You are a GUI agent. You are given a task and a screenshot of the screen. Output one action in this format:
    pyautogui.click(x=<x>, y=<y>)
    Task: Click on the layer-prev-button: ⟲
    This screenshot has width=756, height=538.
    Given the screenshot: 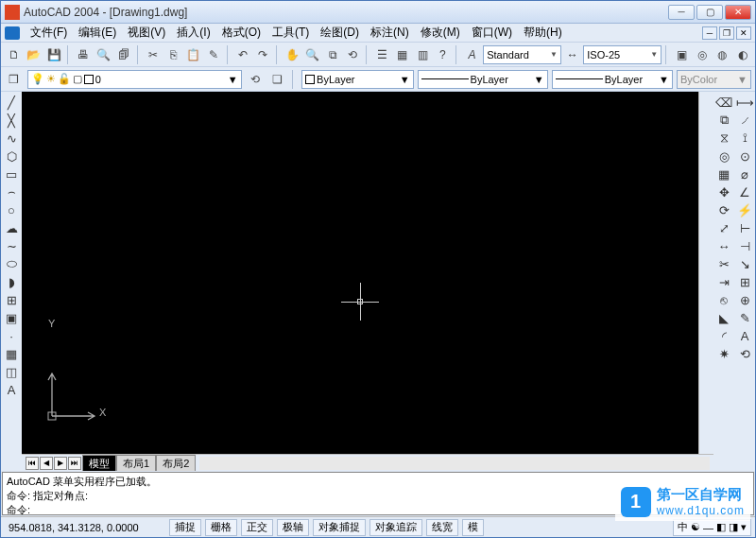 What is the action you would take?
    pyautogui.click(x=255, y=79)
    